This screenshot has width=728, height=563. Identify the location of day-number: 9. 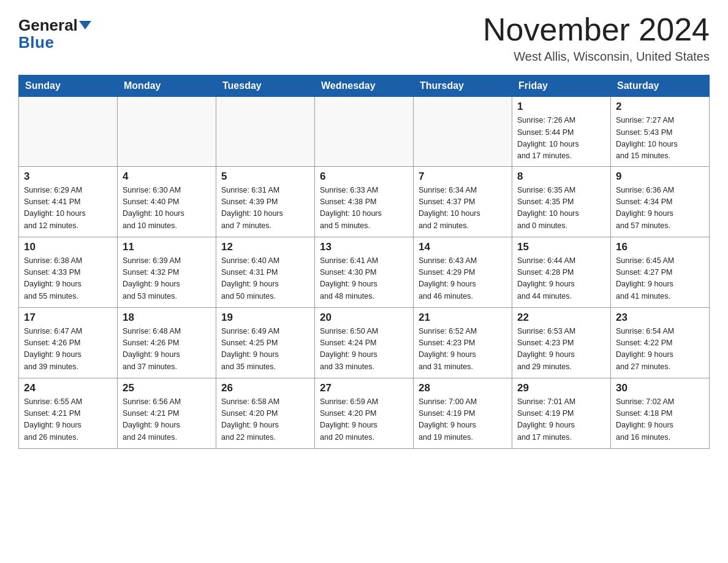
(660, 177).